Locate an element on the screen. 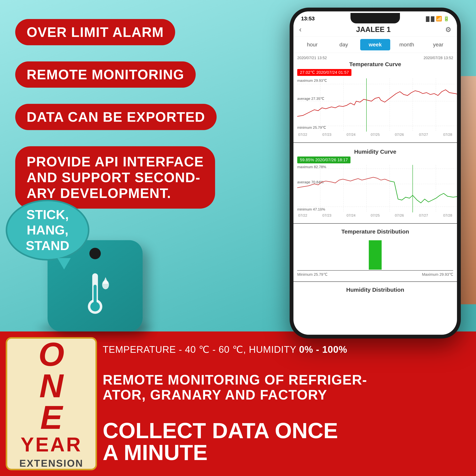  dist-max-label: Maximum 29.93℃ is located at coordinates (438, 274).